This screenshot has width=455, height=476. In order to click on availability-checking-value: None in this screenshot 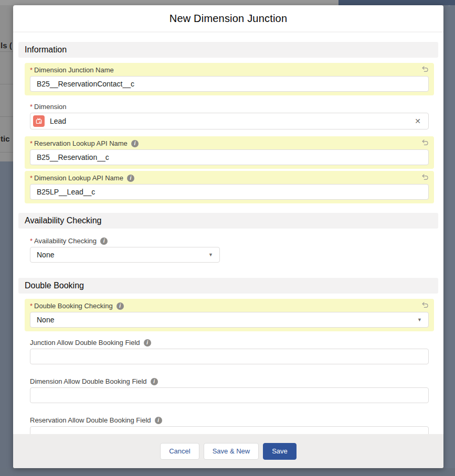, I will do `click(123, 255)`.